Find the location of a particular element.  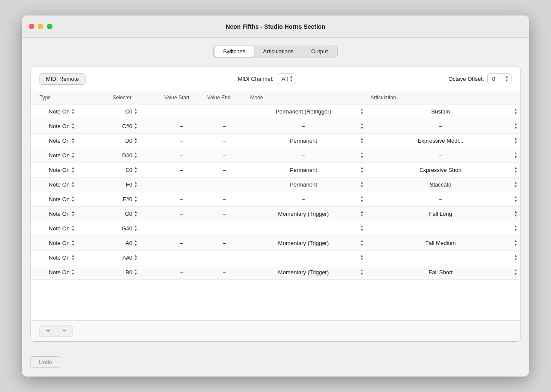

table-row: Note On ▲▼ F0 ▲▼ – – Permanent ▲▼ Stacca… is located at coordinates (276, 185).